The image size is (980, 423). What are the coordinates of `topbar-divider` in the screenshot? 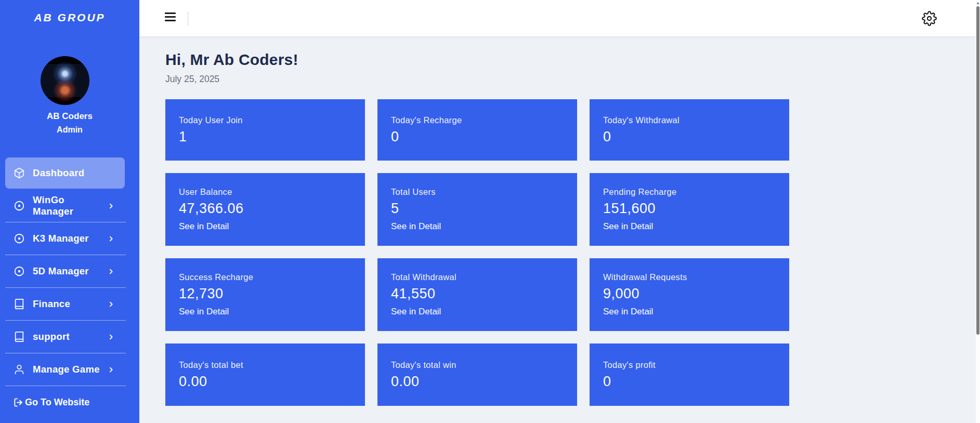 It's located at (188, 19).